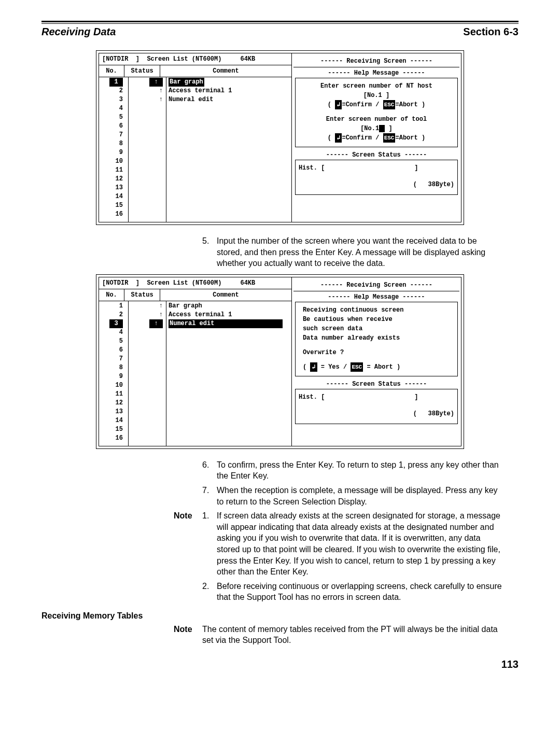 The image size is (560, 744). What do you see at coordinates (338, 635) in the screenshot?
I see `note-memory-tables: Note The content of memory tables receiv…` at bounding box center [338, 635].